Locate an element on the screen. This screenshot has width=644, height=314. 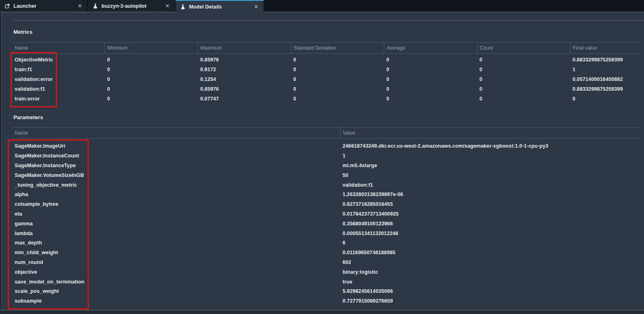
table-row: colsample_bytree0.8273716285016455 is located at coordinates (326, 204).